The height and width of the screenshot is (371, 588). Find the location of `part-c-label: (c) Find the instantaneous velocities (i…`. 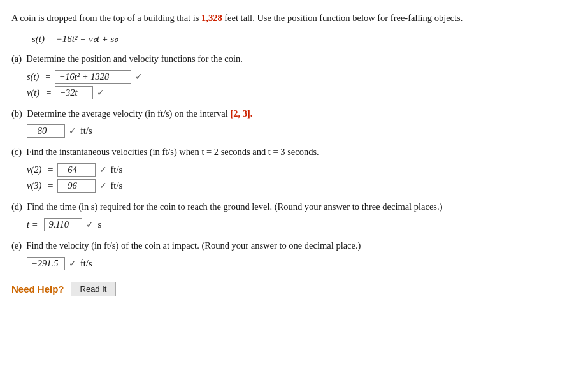

part-c-label: (c) Find the instantaneous velocities (i… is located at coordinates (292, 152).